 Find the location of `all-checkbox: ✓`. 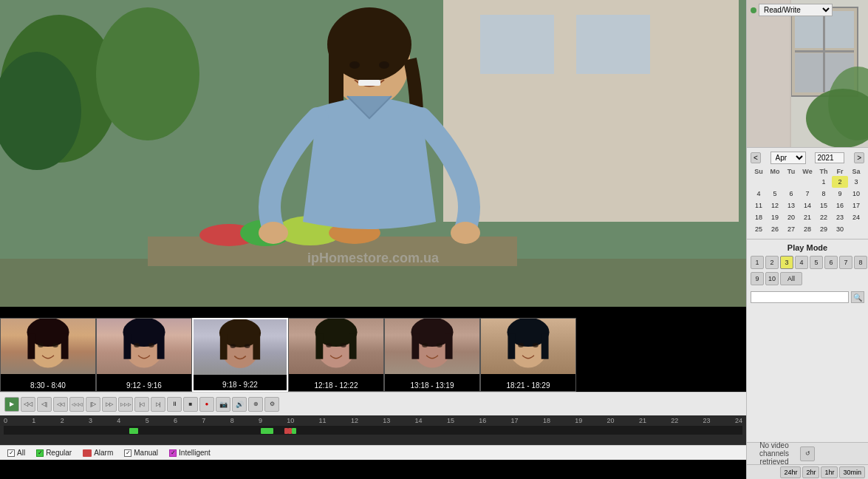

all-checkbox: ✓ is located at coordinates (11, 453).